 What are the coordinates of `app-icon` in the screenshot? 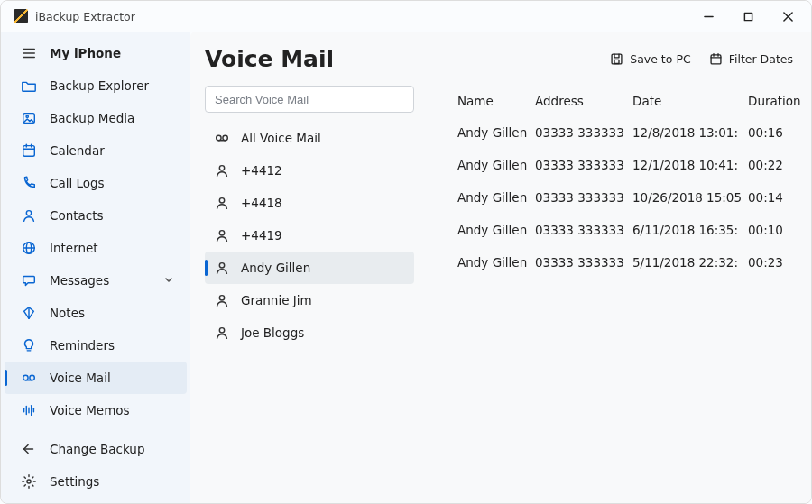 It's located at (21, 16).